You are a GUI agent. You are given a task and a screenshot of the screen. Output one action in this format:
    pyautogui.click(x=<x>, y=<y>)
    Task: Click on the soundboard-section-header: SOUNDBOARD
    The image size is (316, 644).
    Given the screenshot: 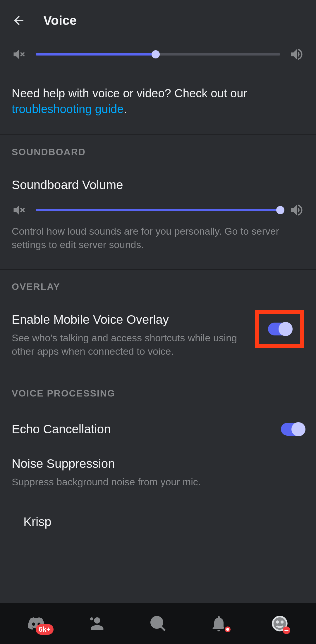 What is the action you would take?
    pyautogui.click(x=158, y=149)
    